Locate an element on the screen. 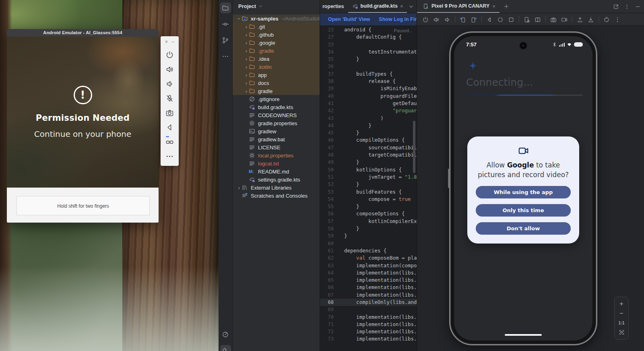  emulator-screen: ! Permission Needed Continue on your pho… is located at coordinates (83, 112).